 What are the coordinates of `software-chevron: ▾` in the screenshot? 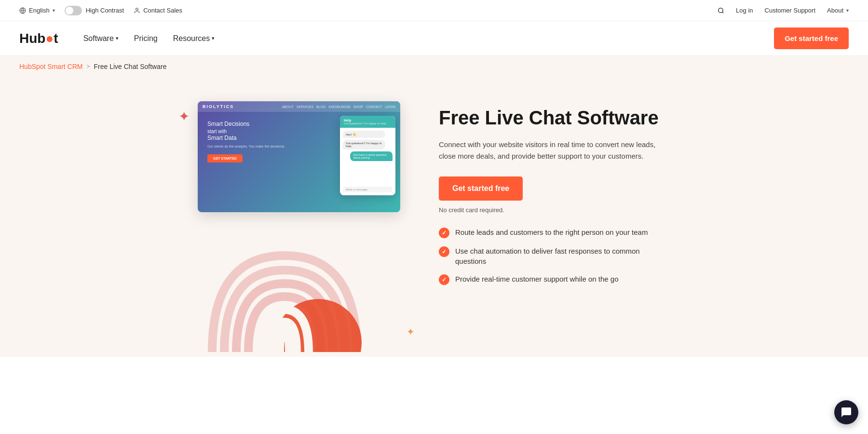 It's located at (117, 39).